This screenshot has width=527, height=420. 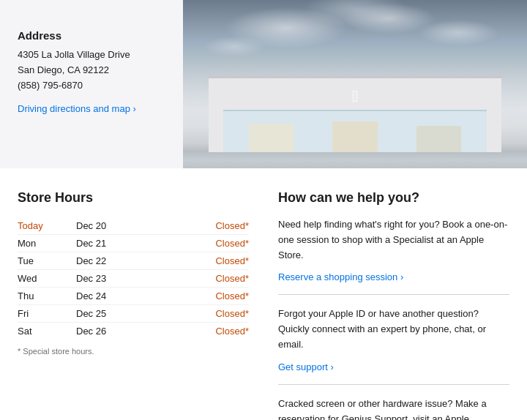 What do you see at coordinates (394, 329) in the screenshot?
I see `help-para2: Forgot your Apple ID or have another que…` at bounding box center [394, 329].